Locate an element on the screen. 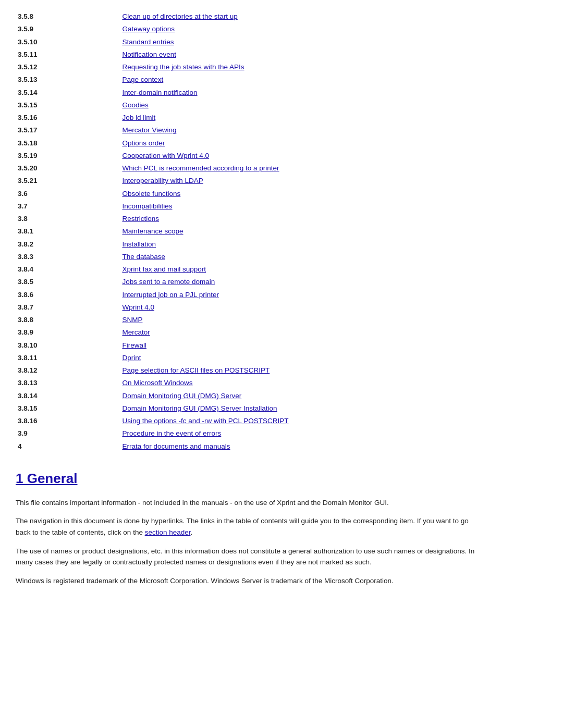 The image size is (563, 728). toc-link: Maintenance scope is located at coordinates (152, 231).